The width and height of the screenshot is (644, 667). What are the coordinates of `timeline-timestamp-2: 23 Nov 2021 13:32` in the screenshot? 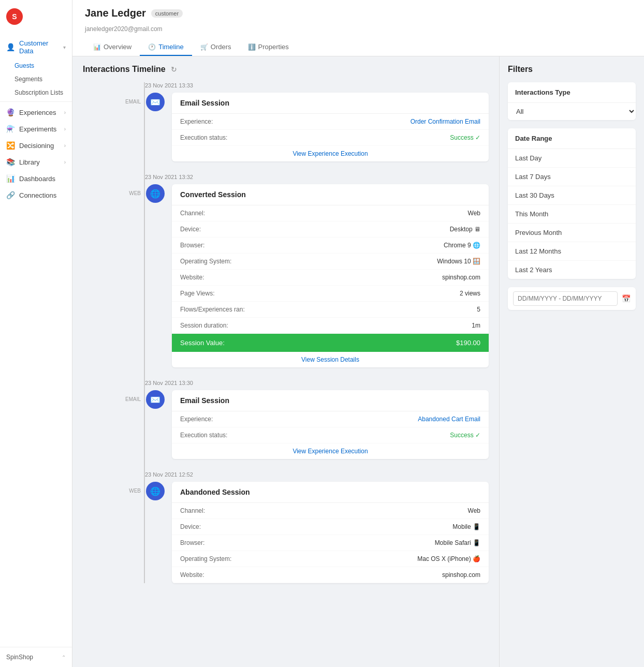 It's located at (306, 177).